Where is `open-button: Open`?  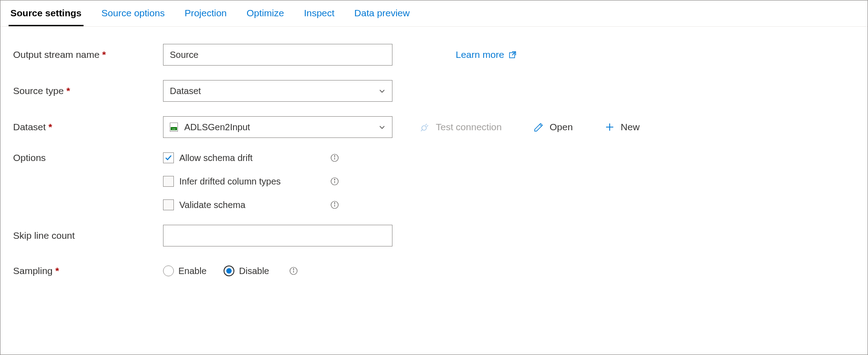
open-button: Open is located at coordinates (553, 127).